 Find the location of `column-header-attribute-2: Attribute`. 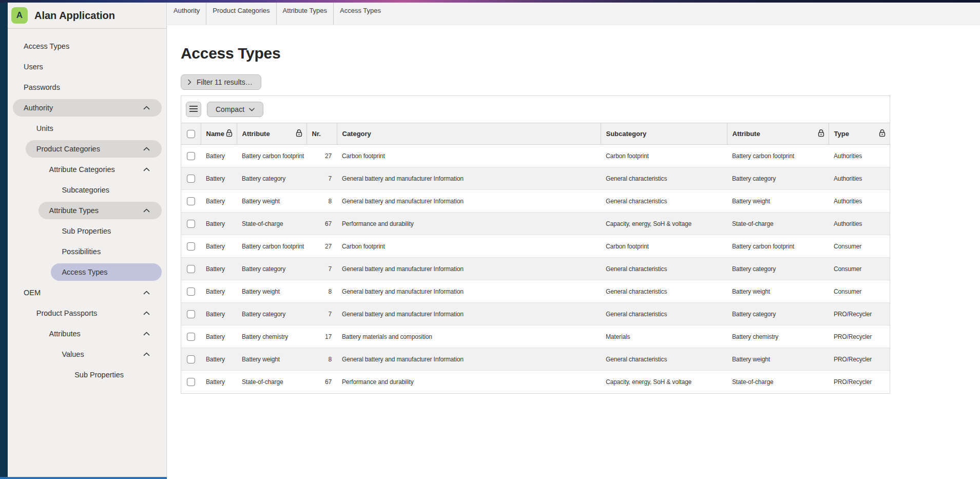

column-header-attribute-2: Attribute is located at coordinates (778, 134).